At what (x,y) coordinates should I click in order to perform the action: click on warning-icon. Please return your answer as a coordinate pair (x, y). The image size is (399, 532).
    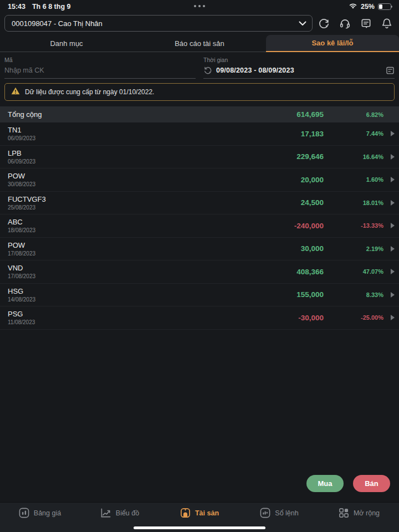
    Looking at the image, I should click on (16, 92).